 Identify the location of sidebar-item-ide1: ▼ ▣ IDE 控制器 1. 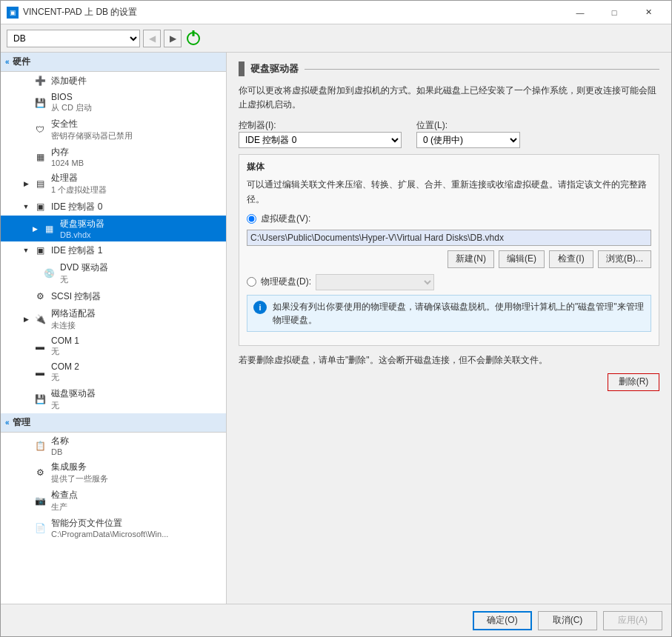
(113, 250).